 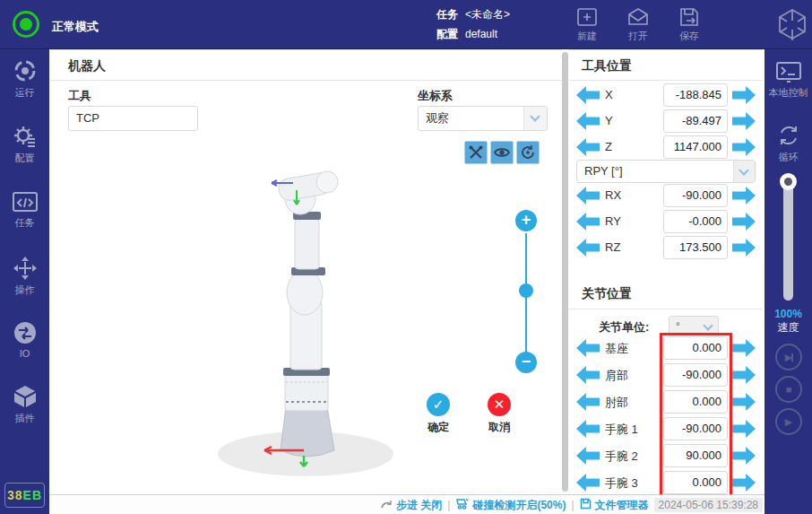 What do you see at coordinates (528, 152) in the screenshot?
I see `rotate-reset-icon` at bounding box center [528, 152].